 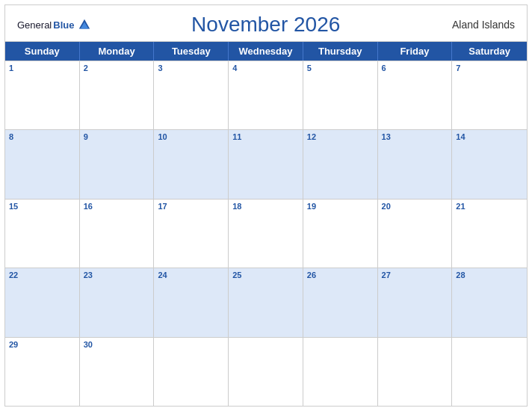 What do you see at coordinates (266, 68) in the screenshot?
I see `day-number: 4` at bounding box center [266, 68].